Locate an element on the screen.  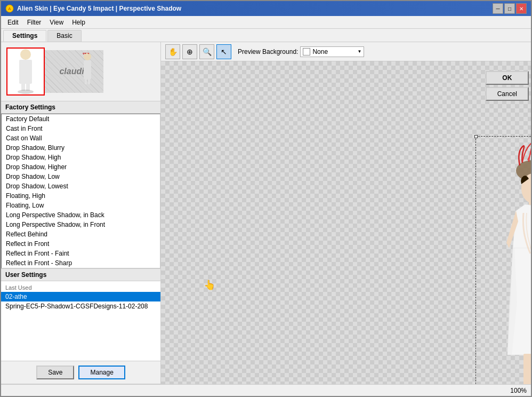
last-used-label: Last Used is located at coordinates (81, 288).